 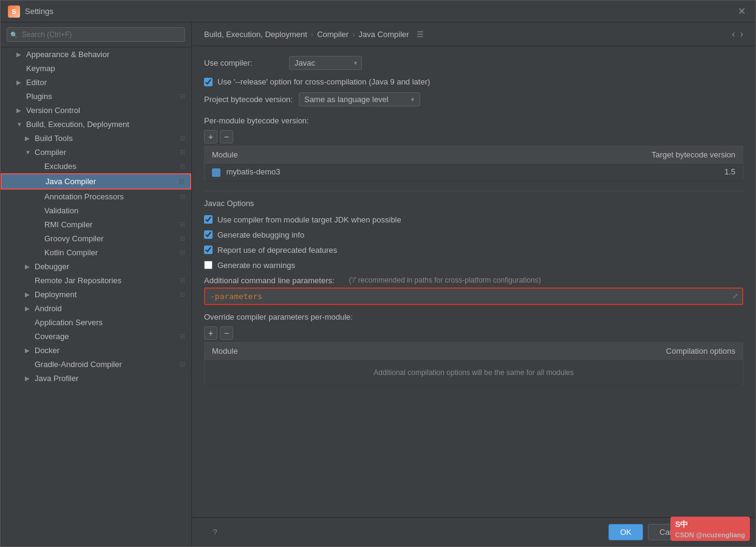 I want to click on sidebar-item-gradle-android: Gradle-Android Compiler ⊟, so click(x=96, y=365).